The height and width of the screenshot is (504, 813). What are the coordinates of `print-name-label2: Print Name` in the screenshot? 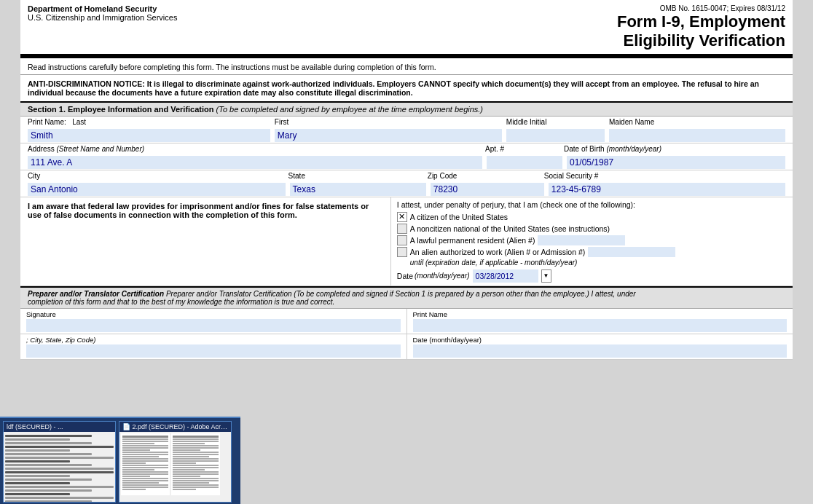 It's located at (600, 315).